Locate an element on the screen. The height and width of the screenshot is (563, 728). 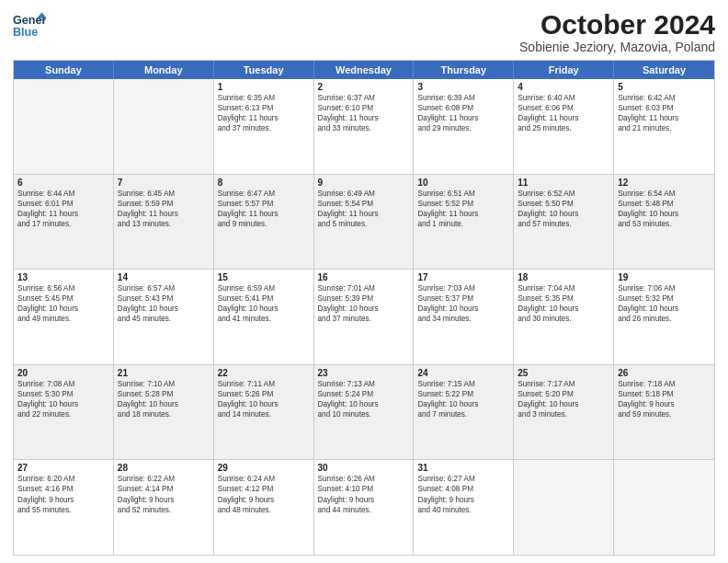
cell-info-line: and 26 minutes. is located at coordinates (664, 318).